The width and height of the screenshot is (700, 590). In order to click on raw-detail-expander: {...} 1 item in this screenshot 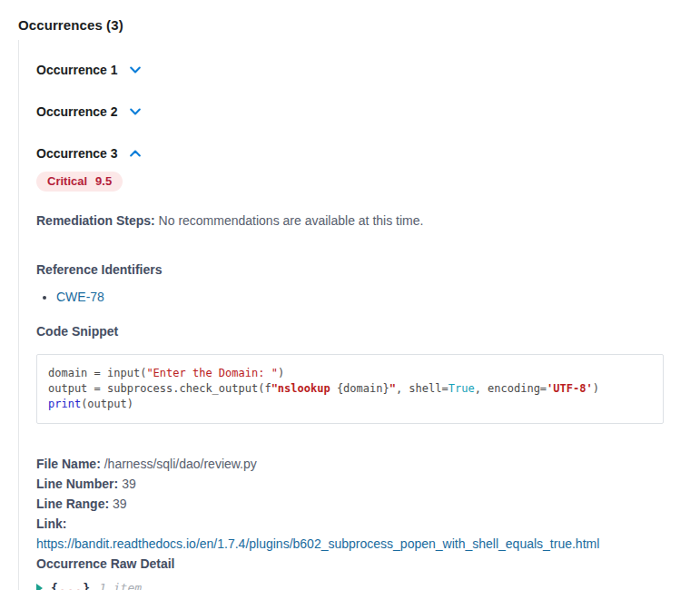, I will do `click(360, 585)`.